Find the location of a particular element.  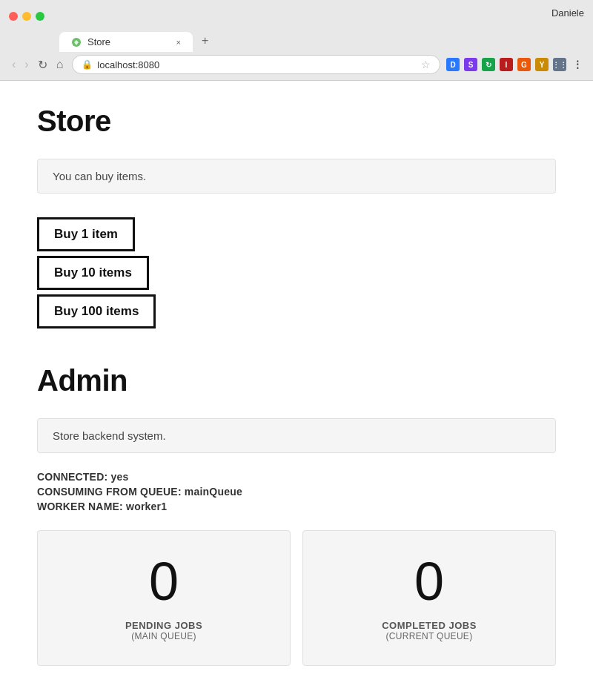

pending-jobs-number: 0 is located at coordinates (164, 581).